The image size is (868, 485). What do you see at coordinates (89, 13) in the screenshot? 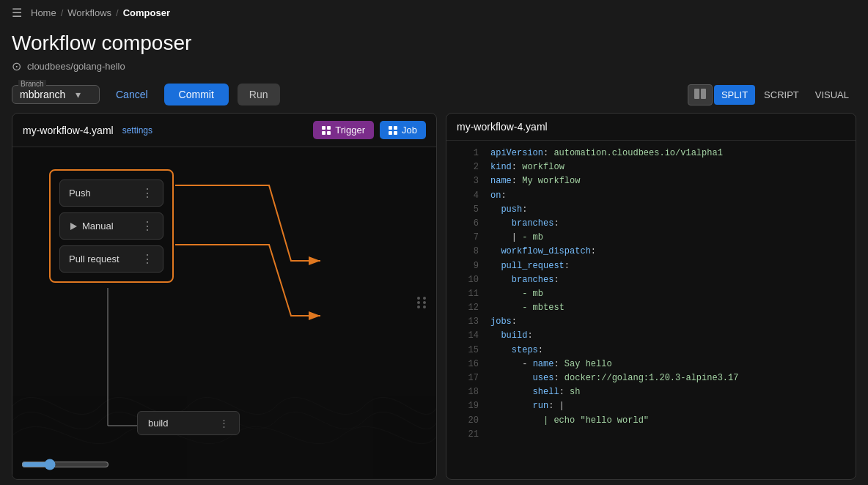
I see `nav-workflows: Workflows` at bounding box center [89, 13].